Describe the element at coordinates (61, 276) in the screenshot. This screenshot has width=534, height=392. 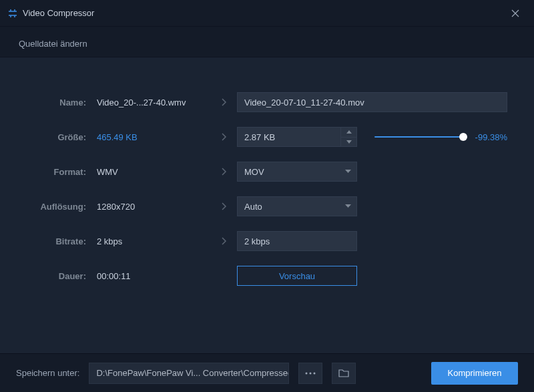
I see `duration-label: Dauer:` at that location.